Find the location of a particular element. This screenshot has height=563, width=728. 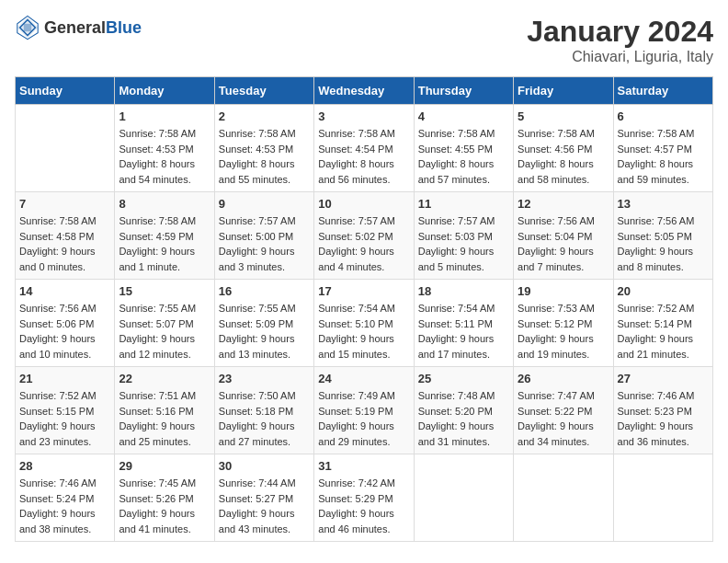

day-number: 31 is located at coordinates (364, 465).